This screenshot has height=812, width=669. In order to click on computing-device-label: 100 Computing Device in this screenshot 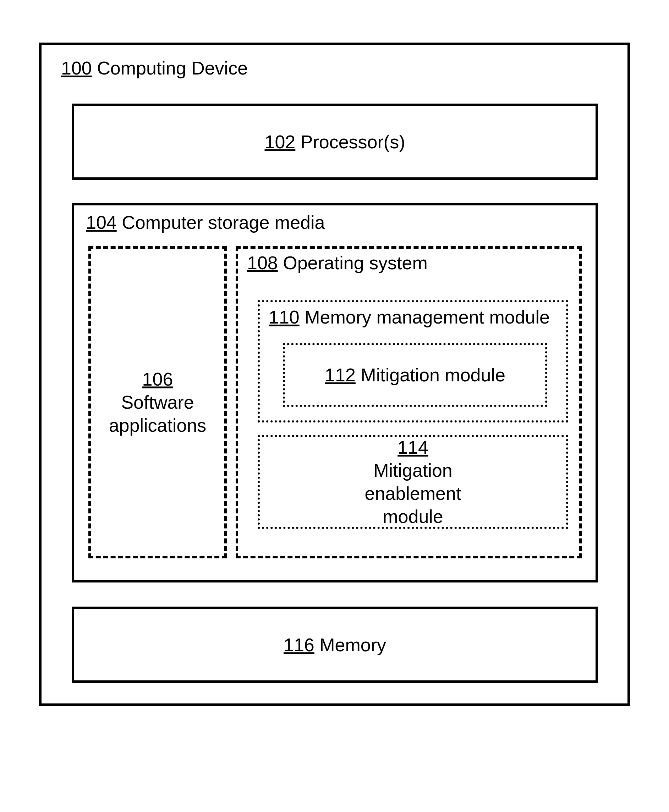, I will do `click(154, 68)`.